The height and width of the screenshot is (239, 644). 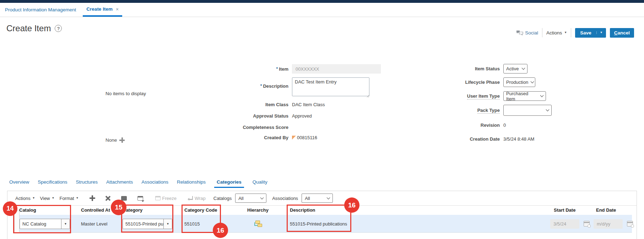 What do you see at coordinates (248, 116) in the screenshot?
I see `approval-status-label: Approval Status` at bounding box center [248, 116].